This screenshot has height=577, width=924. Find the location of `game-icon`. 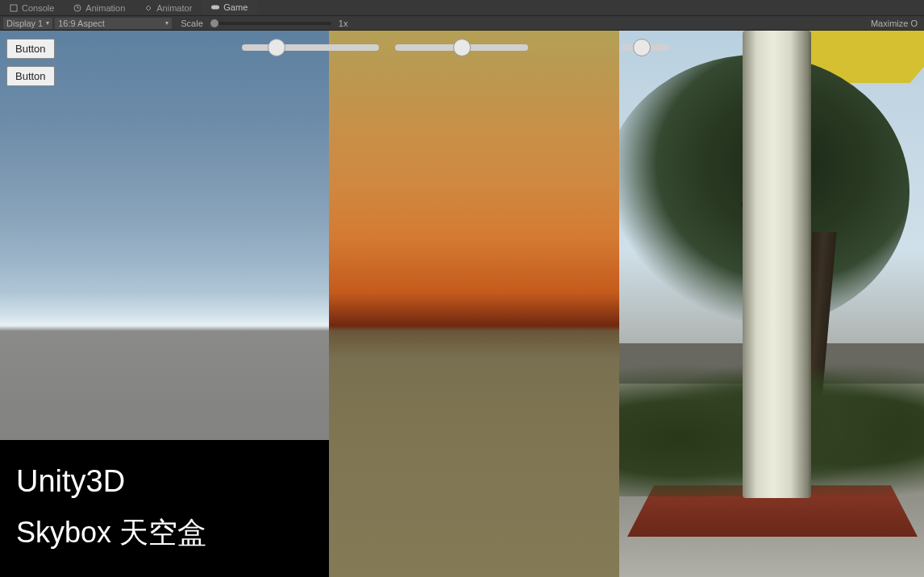

game-icon is located at coordinates (215, 7).